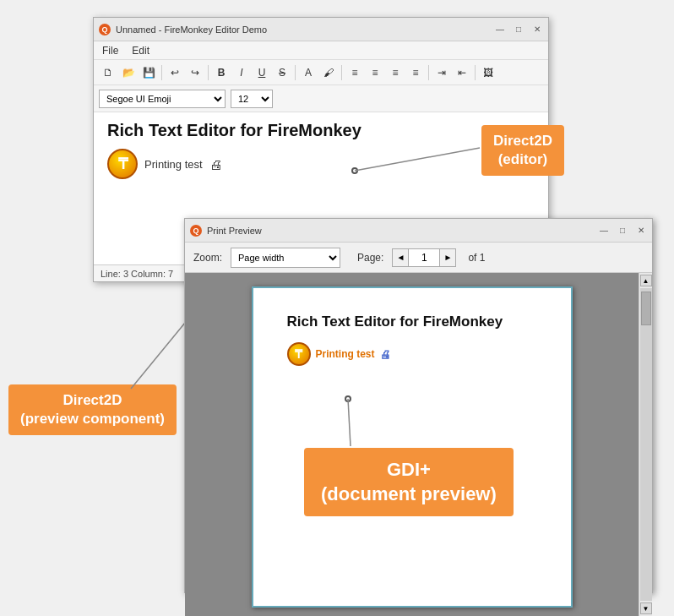 This screenshot has width=674, height=616. I want to click on preview-close-btn: ✕, so click(641, 231).